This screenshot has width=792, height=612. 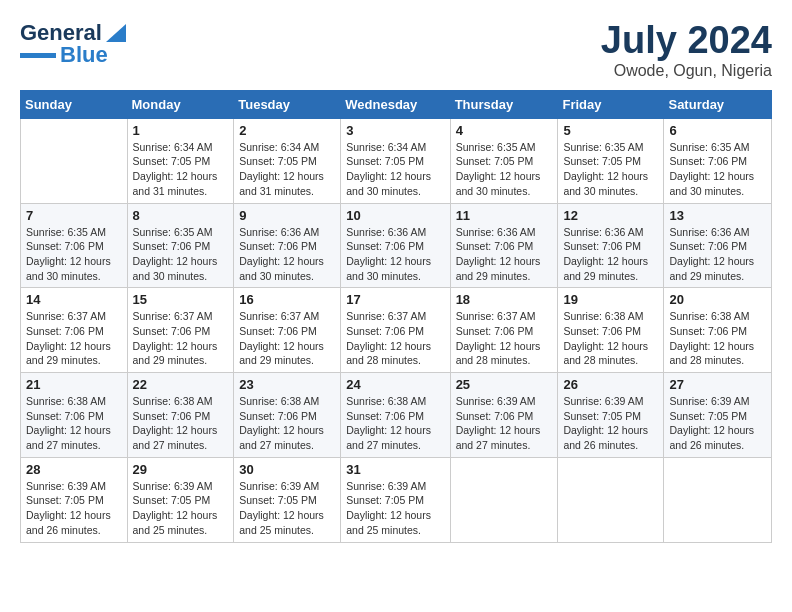 I want to click on calendar-cell: 27Sunrise: 6:39 AMSunset: 7:05 PMDayligh…, so click(x=718, y=416).